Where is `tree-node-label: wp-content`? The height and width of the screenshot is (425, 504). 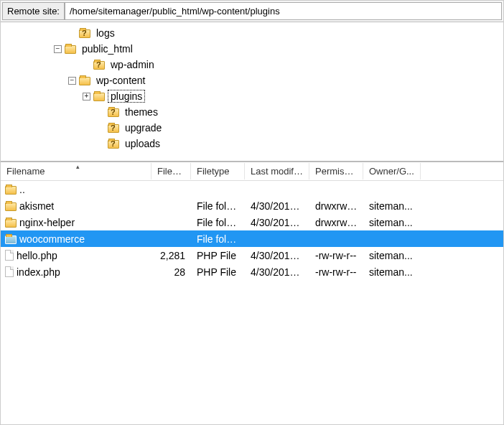
tree-node-label: wp-content is located at coordinates (121, 80).